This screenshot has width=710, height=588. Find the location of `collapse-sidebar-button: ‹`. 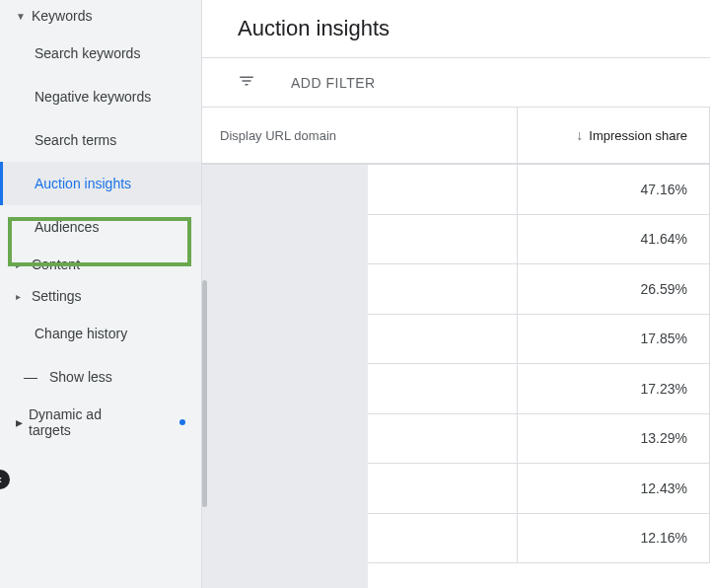

collapse-sidebar-button: ‹ is located at coordinates (5, 479).